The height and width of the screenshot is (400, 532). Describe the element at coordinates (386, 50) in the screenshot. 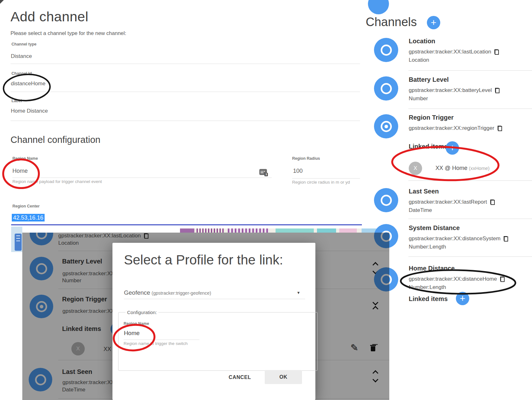

I see `location-channel-icon` at that location.